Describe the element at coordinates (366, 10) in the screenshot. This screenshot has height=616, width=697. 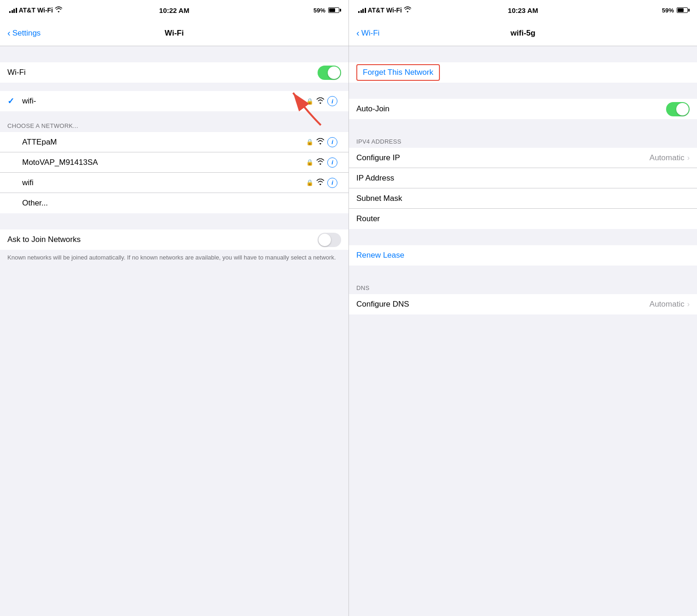
I see `signal-bar-r4` at that location.